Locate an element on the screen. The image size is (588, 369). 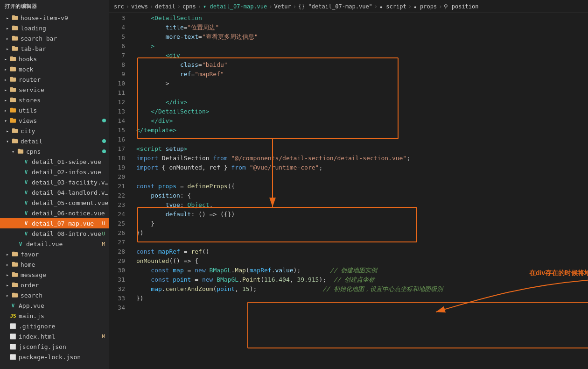
sidebar-item-label: detail_04-landlord.vue is located at coordinates (70, 192).